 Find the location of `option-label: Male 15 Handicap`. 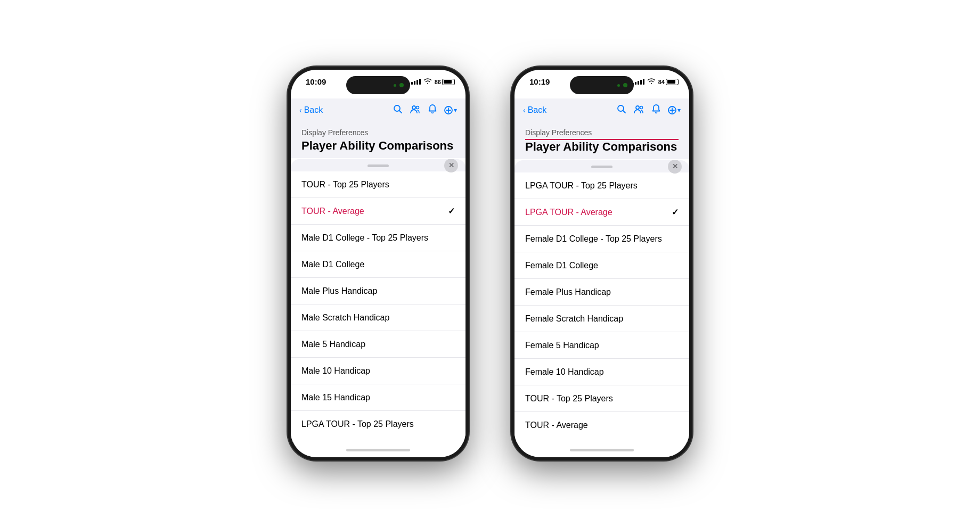

option-label: Male 15 Handicap is located at coordinates (378, 398).